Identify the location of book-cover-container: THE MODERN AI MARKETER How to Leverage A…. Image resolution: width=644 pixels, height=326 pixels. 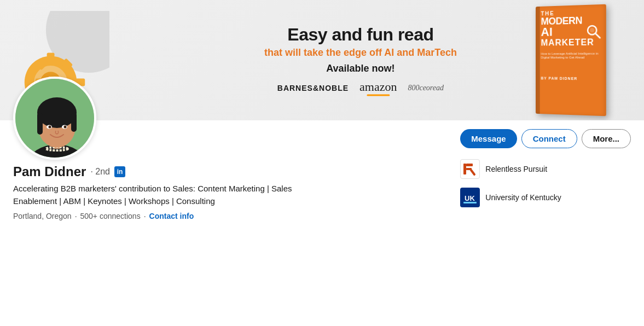
(578, 63).